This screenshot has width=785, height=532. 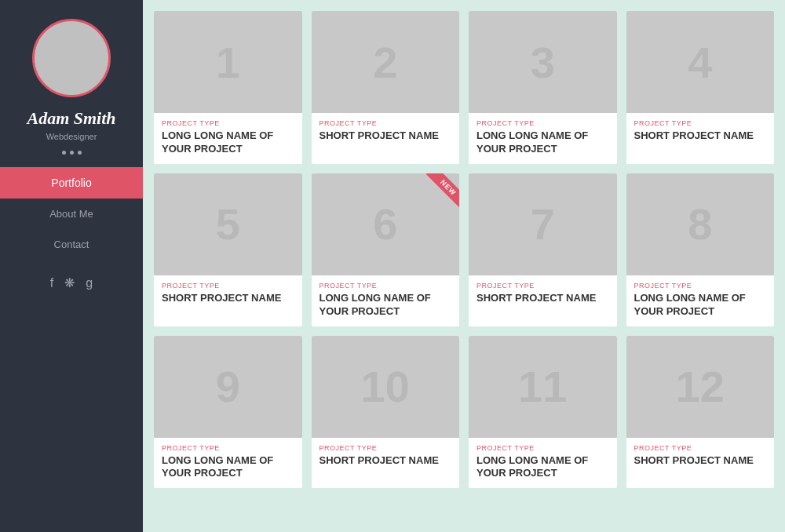 What do you see at coordinates (228, 294) in the screenshot?
I see `card-body-5: PROJECT TYPE SHORT PROJECT NAME` at bounding box center [228, 294].